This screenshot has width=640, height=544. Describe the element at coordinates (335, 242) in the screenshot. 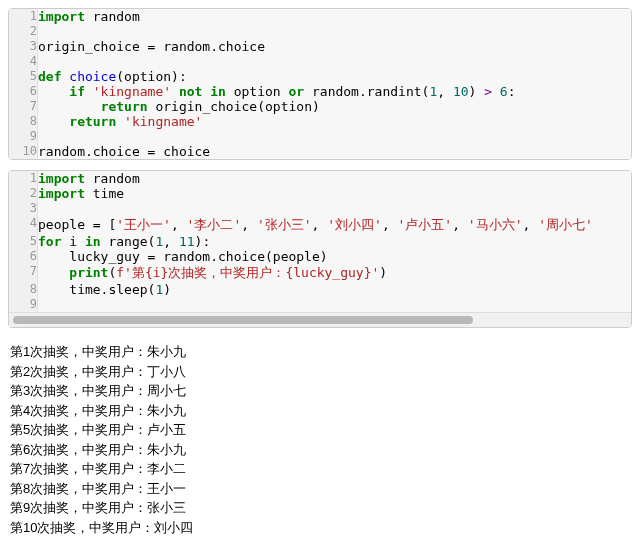

I see `code-content: for i in range(1, 11):` at that location.